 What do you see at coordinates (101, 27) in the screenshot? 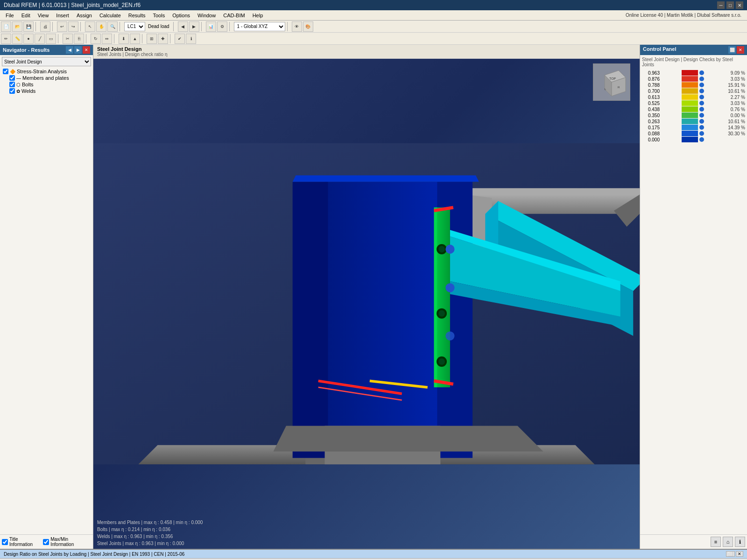
I see `pan-button: ✋` at bounding box center [101, 27].